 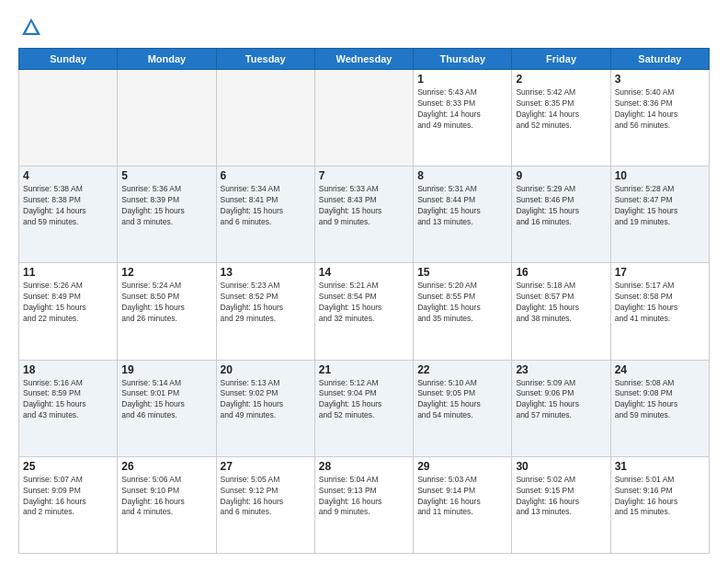 I want to click on calendar-cell: 8Sunrise: 5:31 AM Sunset: 8:44 PM Daylig…, so click(x=463, y=215).